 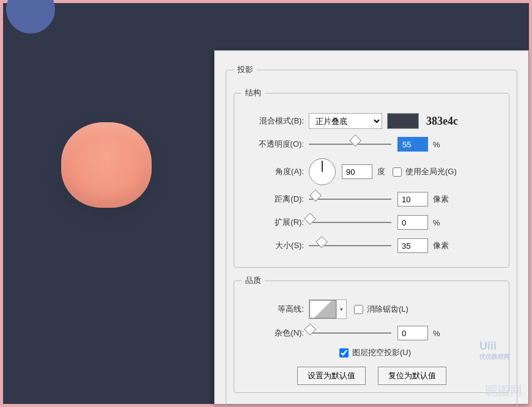 I want to click on distance-input, so click(x=413, y=199).